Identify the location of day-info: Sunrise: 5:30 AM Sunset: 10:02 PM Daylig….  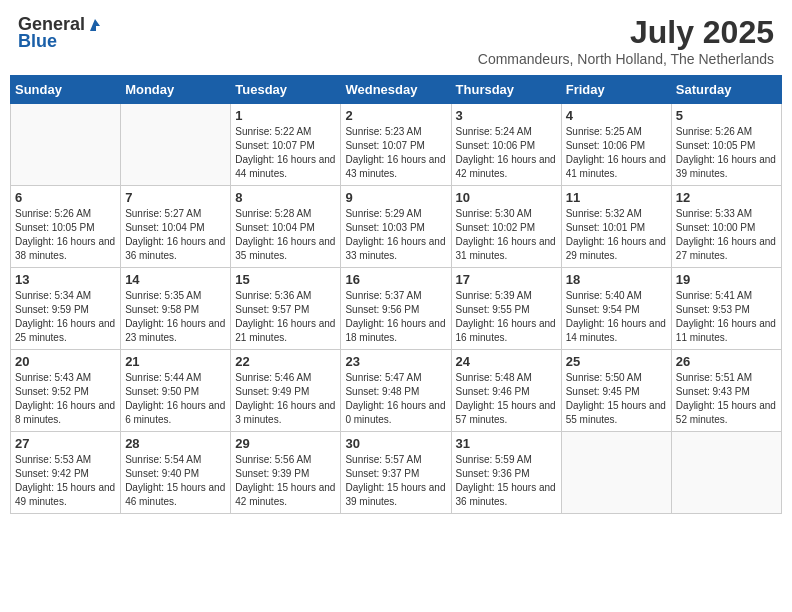
(506, 235).